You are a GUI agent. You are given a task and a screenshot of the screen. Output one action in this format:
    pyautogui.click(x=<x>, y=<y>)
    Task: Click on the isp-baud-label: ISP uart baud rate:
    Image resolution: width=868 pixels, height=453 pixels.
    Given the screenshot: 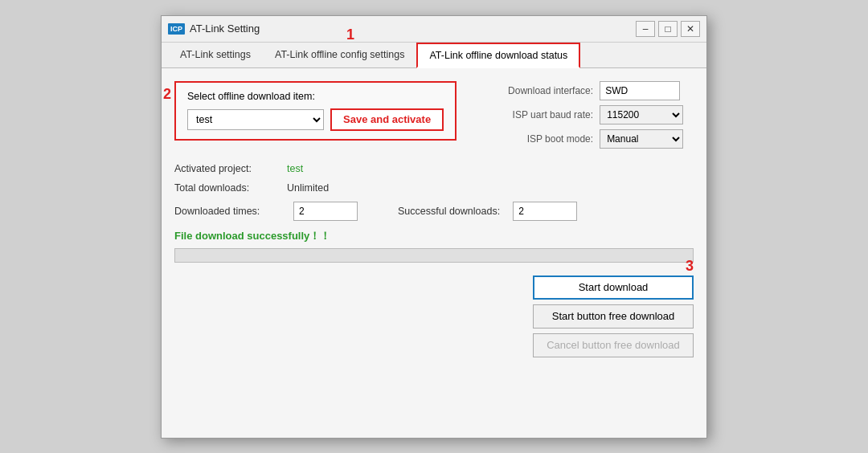 What is the action you would take?
    pyautogui.click(x=541, y=115)
    